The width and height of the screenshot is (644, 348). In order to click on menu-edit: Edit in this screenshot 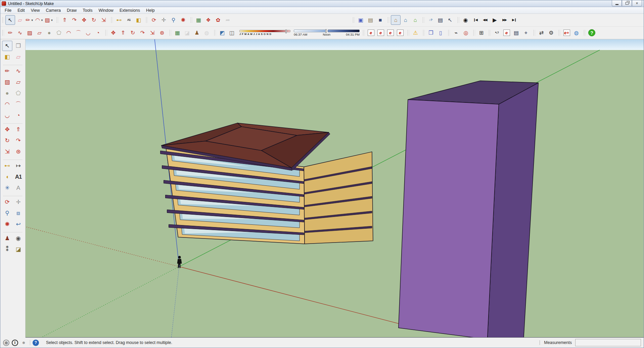, I will do `click(21, 10)`.